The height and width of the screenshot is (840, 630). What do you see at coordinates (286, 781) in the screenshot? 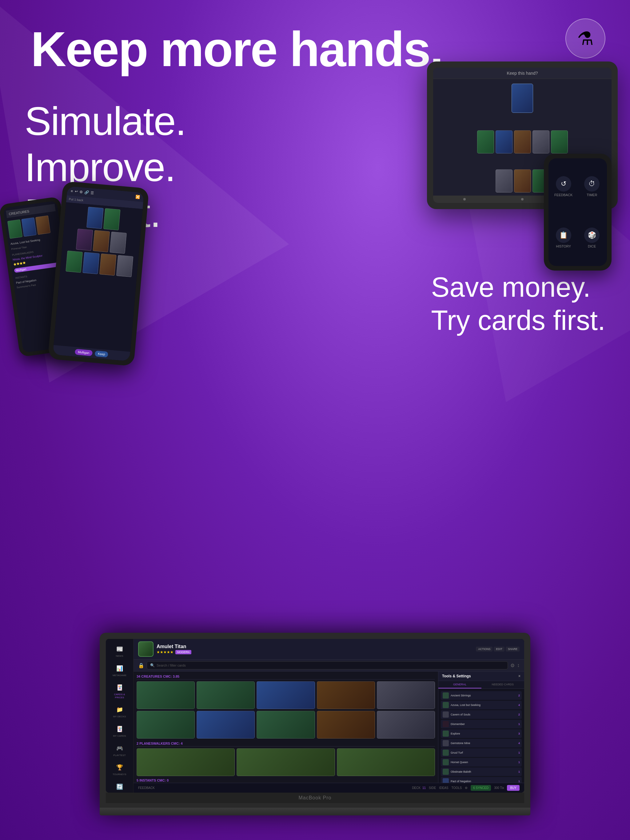
I see `instants-section: 5 INSTANTS CMC: 0` at bounding box center [286, 781].